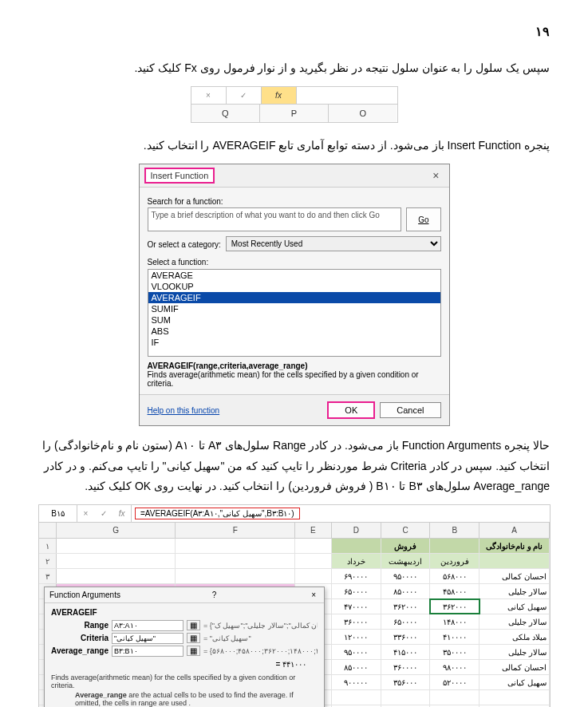 This screenshot has width=588, height=707. I want to click on header-cell: خرداد, so click(357, 561).